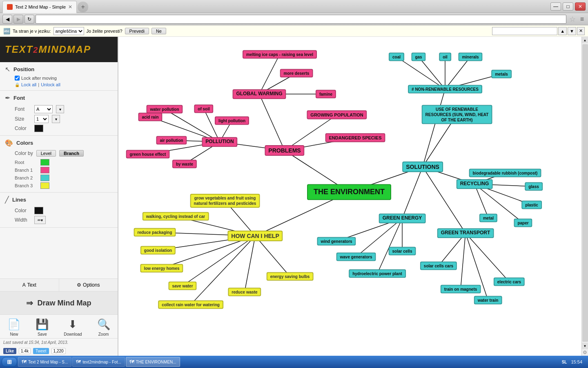 This screenshot has height=368, width=588. Describe the element at coordinates (532, 205) in the screenshot. I see `mindmap-node: plastic` at that location.